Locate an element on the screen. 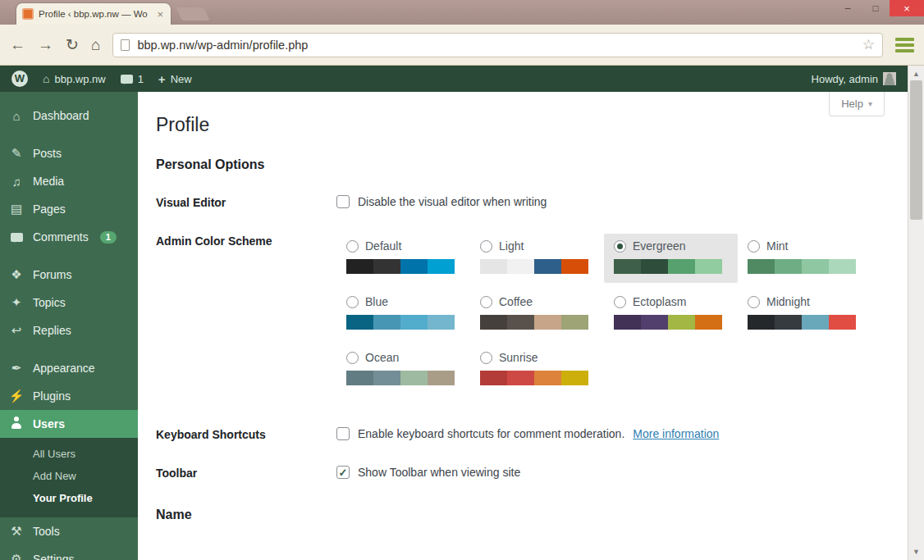 This screenshot has height=560, width=924. window-controls: – □ × is located at coordinates (879, 8).